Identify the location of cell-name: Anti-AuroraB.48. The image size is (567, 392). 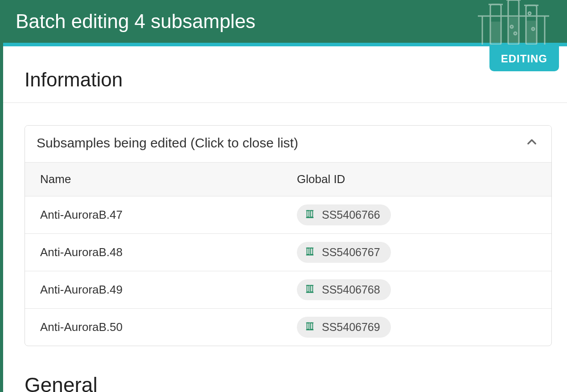
(153, 252).